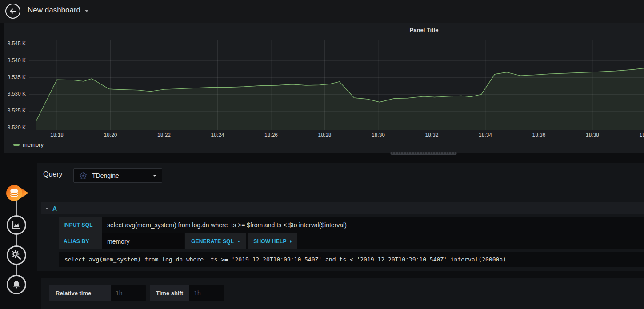  I want to click on time-options-card: Relative time Time shift, so click(342, 293).